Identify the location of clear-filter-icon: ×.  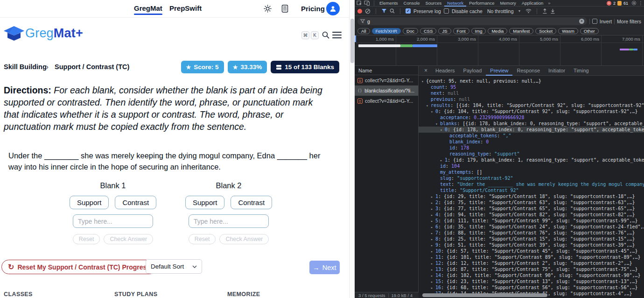
(581, 21).